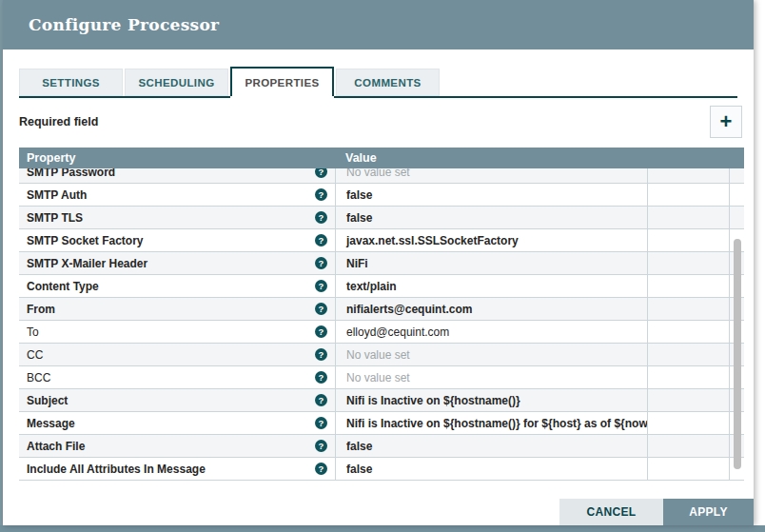 This screenshot has height=532, width=765. Describe the element at coordinates (726, 122) in the screenshot. I see `add-property-button: +` at that location.